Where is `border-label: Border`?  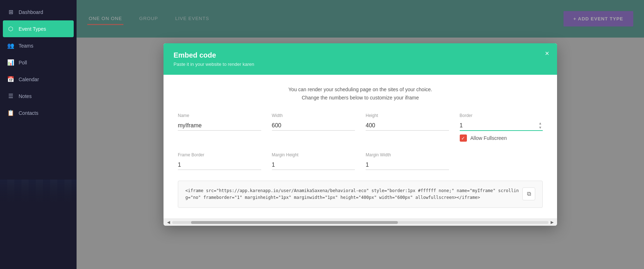 border-label: Border is located at coordinates (502, 116).